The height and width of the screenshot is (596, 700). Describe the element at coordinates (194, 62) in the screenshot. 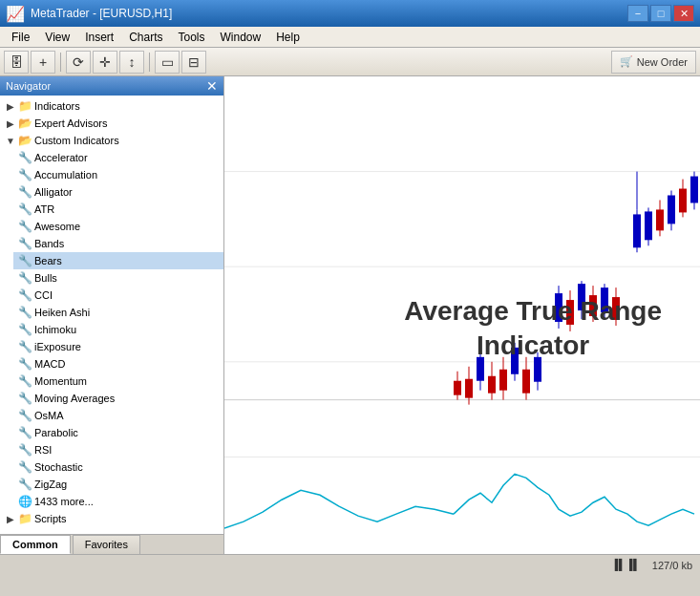

I see `toolbar-btn-7: ⊟` at that location.